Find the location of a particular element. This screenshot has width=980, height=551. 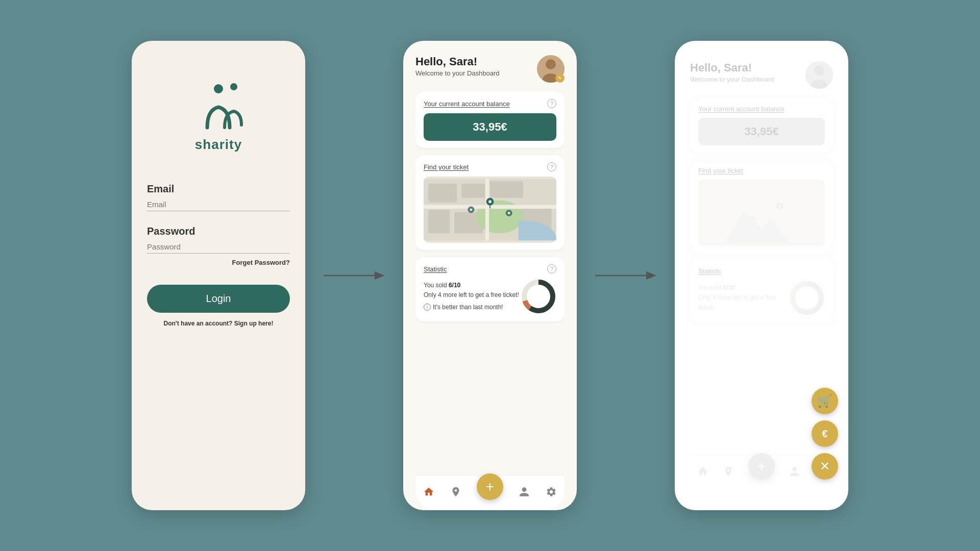

ticket-header: Find your ticket ? is located at coordinates (490, 167).